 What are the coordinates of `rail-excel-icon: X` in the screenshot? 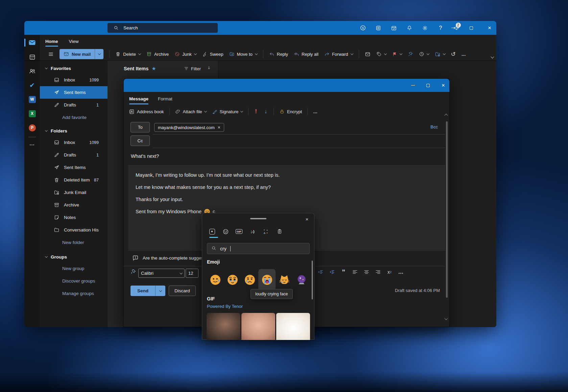 It's located at (32, 114).